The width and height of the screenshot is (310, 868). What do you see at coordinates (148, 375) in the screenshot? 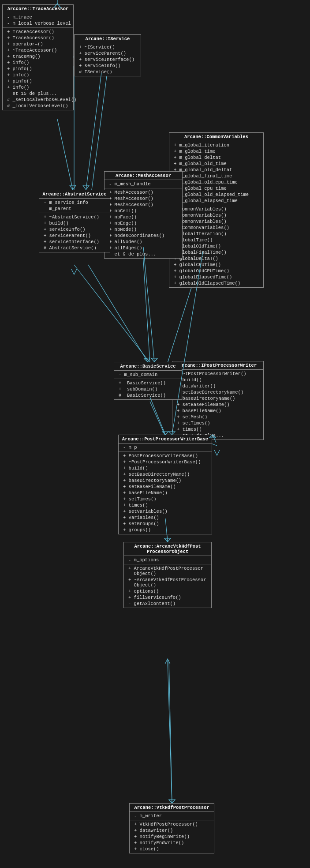
I see `member: - m_sub_domain` at bounding box center [148, 375].